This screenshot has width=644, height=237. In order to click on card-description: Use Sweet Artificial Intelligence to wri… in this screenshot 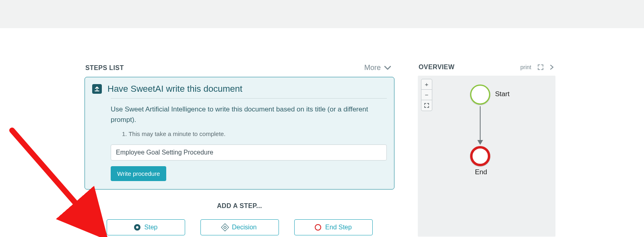, I will do `click(249, 114)`.